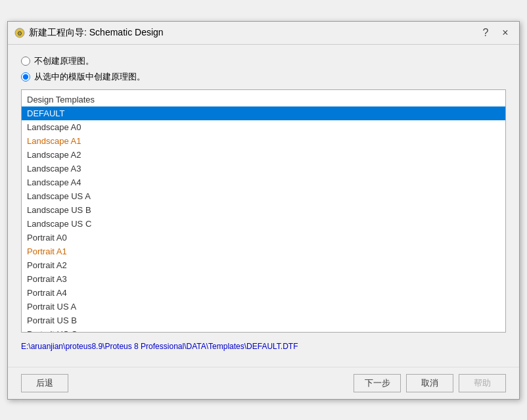  I want to click on radio-option1: 不创建原理图。, so click(264, 61).